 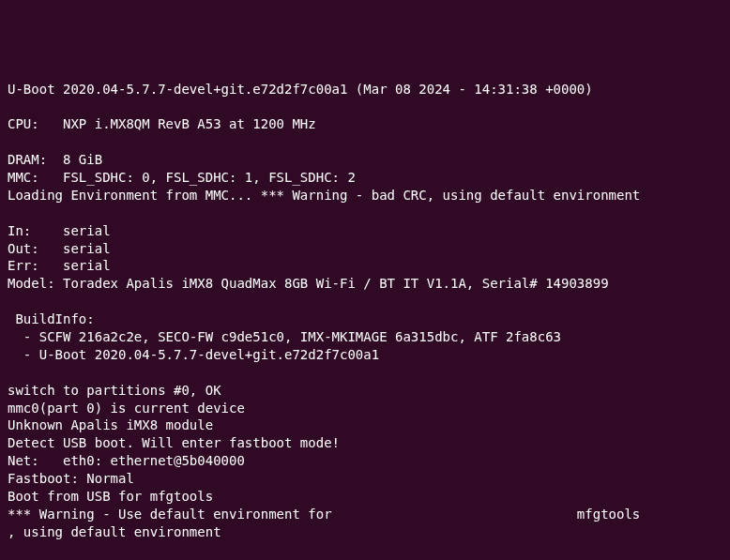 I want to click on console-line: switch to partitions #0, OK, so click(x=365, y=390).